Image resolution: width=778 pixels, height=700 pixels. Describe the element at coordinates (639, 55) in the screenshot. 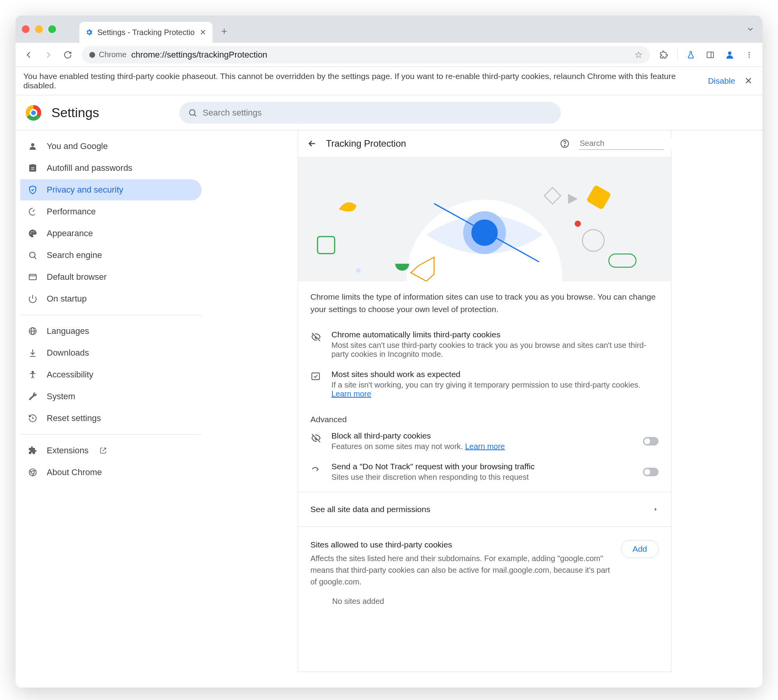

I see `bookmark-star-icon: ☆` at that location.